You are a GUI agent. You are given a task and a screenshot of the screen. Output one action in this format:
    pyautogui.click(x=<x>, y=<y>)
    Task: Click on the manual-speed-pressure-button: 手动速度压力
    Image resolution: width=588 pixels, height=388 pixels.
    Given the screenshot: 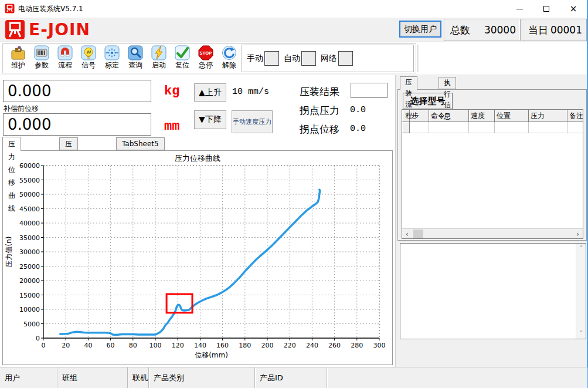 What is the action you would take?
    pyautogui.click(x=252, y=122)
    